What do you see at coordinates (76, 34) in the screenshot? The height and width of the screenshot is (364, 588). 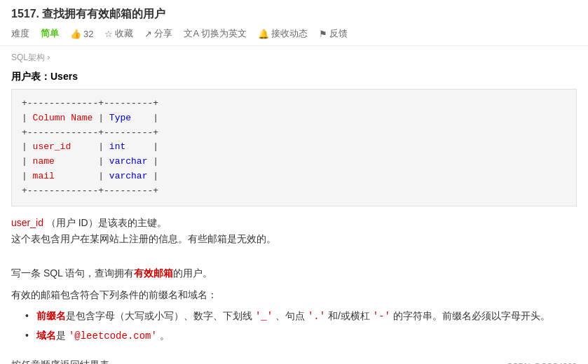 I see `thumb-up-icon: 👍` at bounding box center [76, 34].